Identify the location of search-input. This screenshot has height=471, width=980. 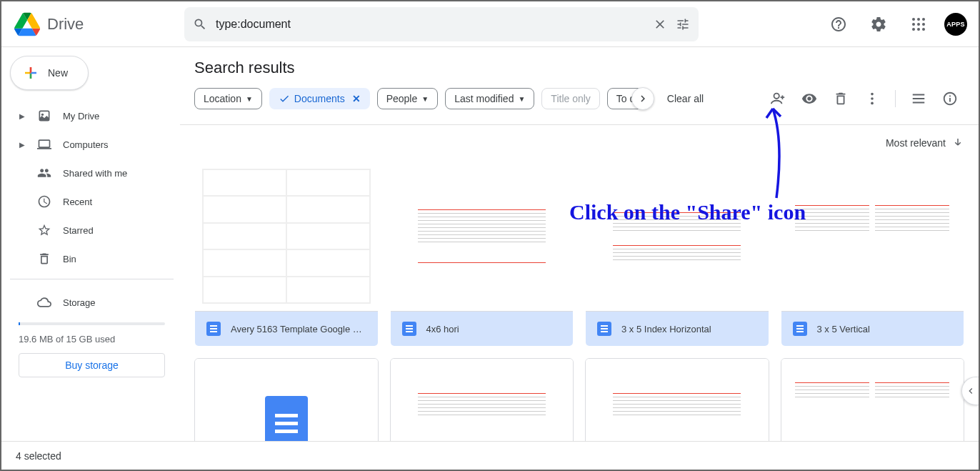
(430, 24).